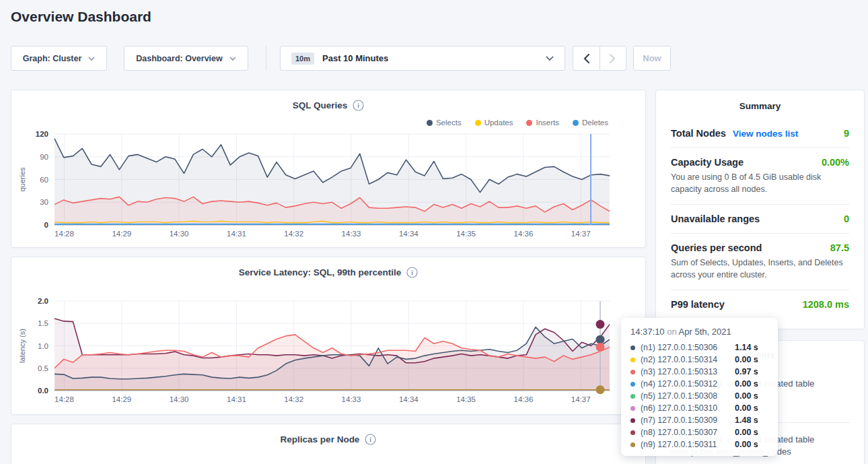  I want to click on controls-divider, so click(266, 58).